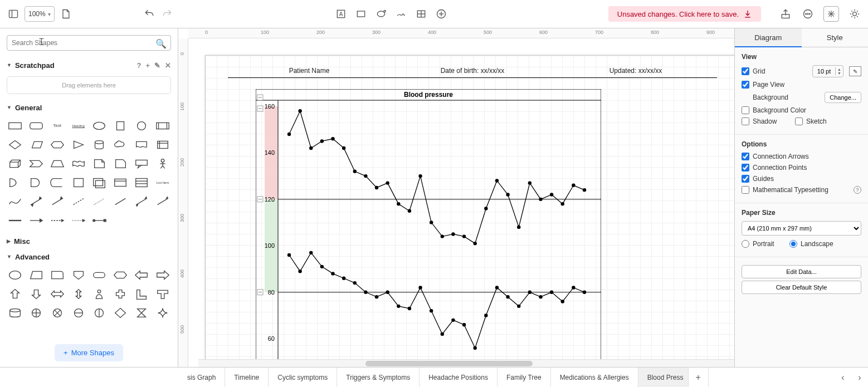 The image size is (868, 387). I want to click on shape-circle-bar, so click(100, 313).